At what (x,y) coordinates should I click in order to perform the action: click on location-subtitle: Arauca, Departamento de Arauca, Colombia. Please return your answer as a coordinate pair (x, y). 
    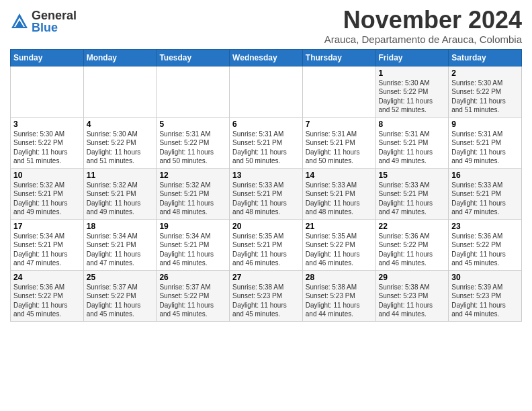
    Looking at the image, I should click on (423, 39).